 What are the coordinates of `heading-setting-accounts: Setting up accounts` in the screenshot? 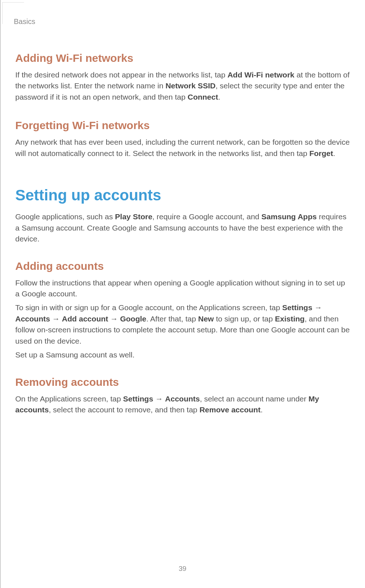 It's located at (182, 195).